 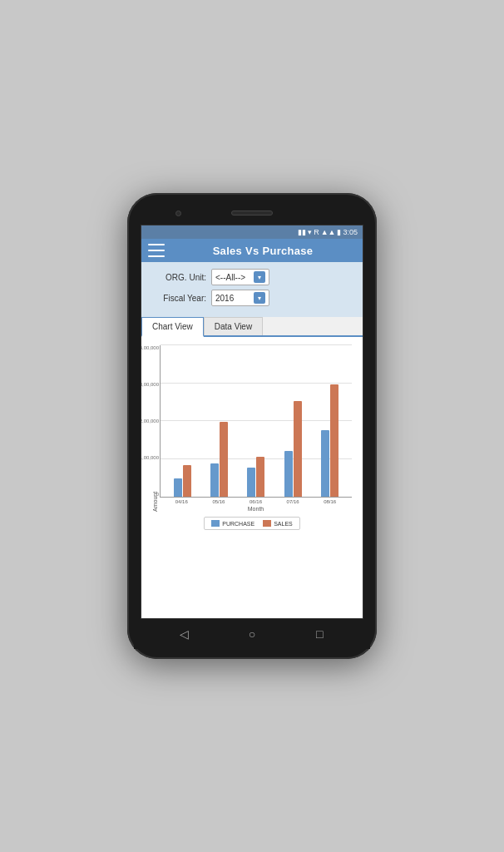 What do you see at coordinates (256, 421) in the screenshot?
I see `bars-area` at bounding box center [256, 421].